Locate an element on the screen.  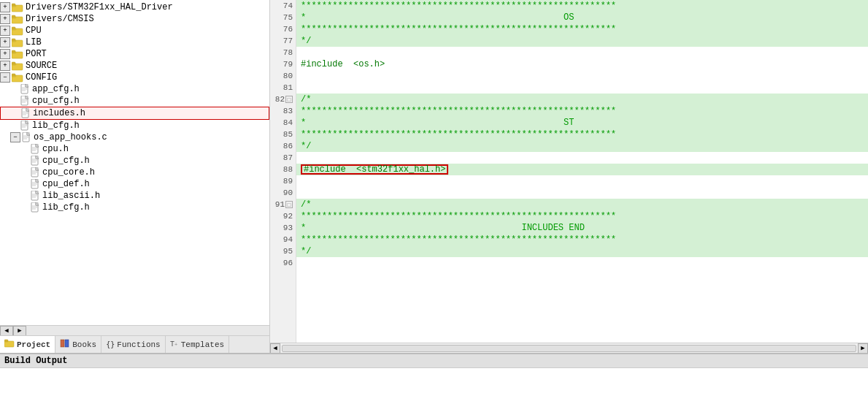
file-icon-cpu_core is located at coordinates (35, 172).